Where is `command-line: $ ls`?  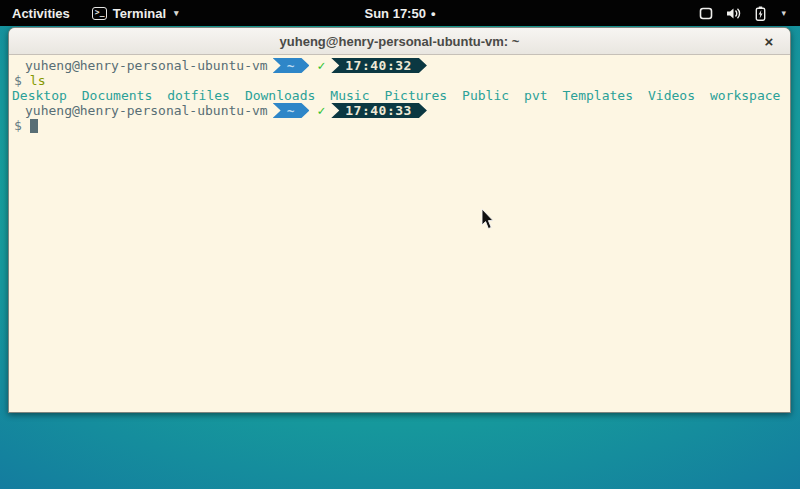
command-line: $ ls is located at coordinates (400, 80).